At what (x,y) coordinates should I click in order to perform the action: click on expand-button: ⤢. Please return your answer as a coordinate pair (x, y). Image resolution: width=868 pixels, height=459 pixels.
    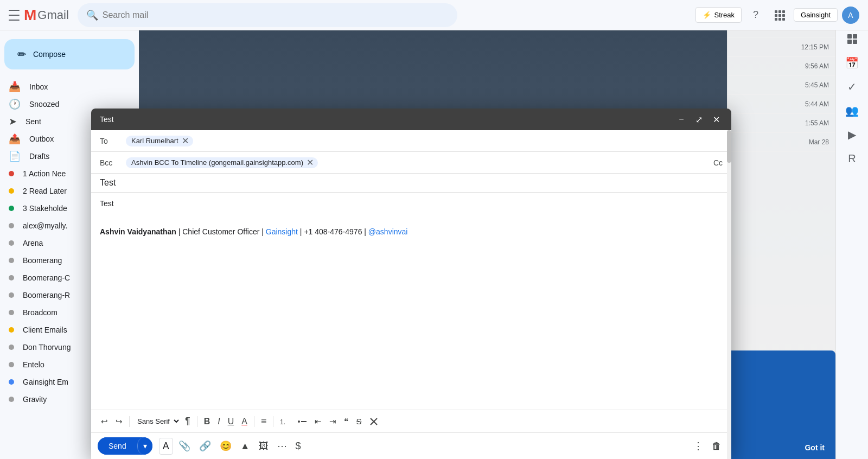
    Looking at the image, I should click on (699, 119).